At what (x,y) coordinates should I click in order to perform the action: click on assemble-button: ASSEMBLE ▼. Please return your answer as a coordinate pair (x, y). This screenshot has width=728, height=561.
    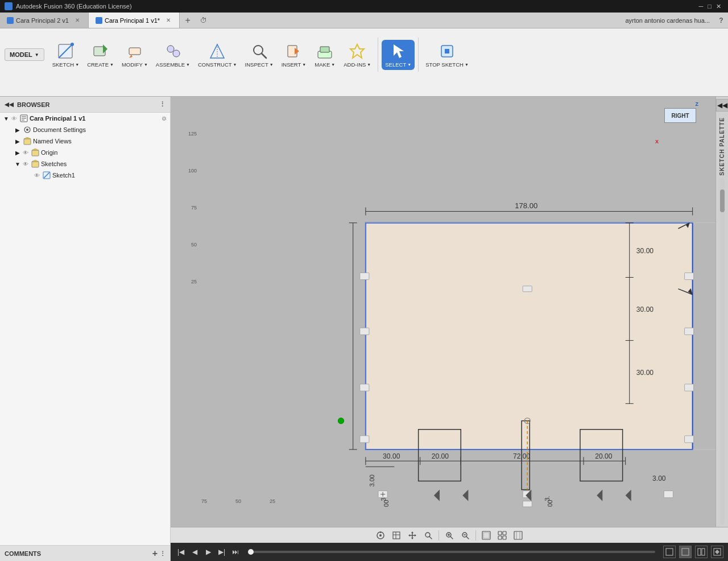
    Looking at the image, I should click on (173, 55).